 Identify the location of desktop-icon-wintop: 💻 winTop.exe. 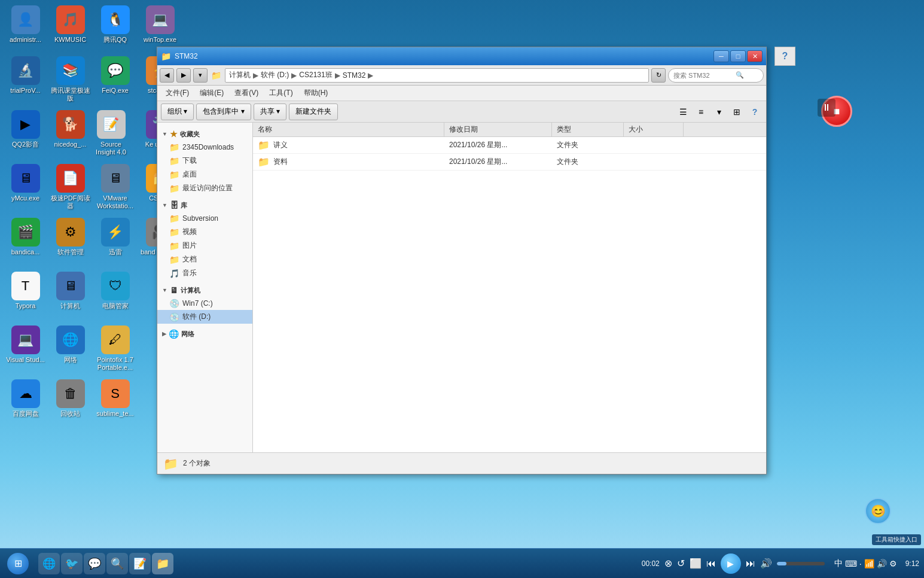
(160, 25).